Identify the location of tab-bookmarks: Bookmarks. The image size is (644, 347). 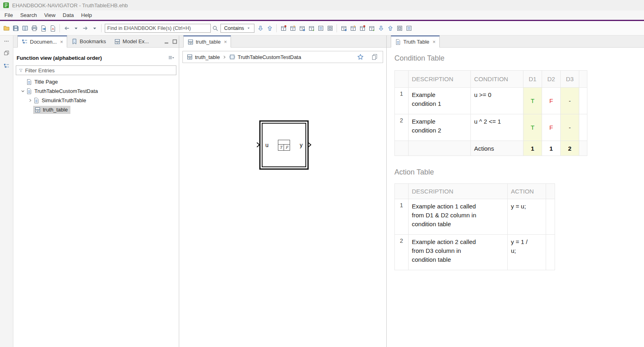
(89, 41).